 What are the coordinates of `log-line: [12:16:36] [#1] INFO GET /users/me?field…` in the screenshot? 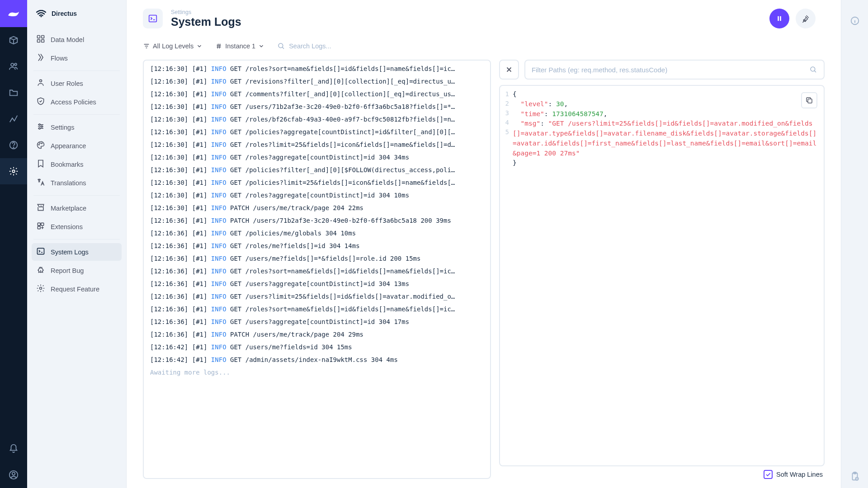 It's located at (317, 258).